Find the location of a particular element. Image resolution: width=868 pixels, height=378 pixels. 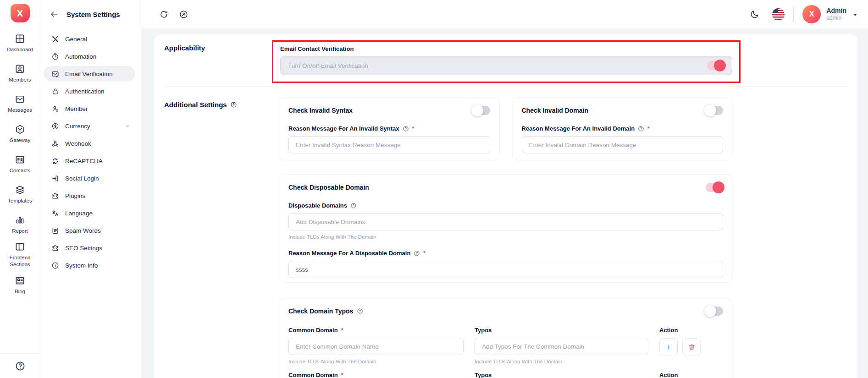

rail-item-report: Report is located at coordinates (20, 225).